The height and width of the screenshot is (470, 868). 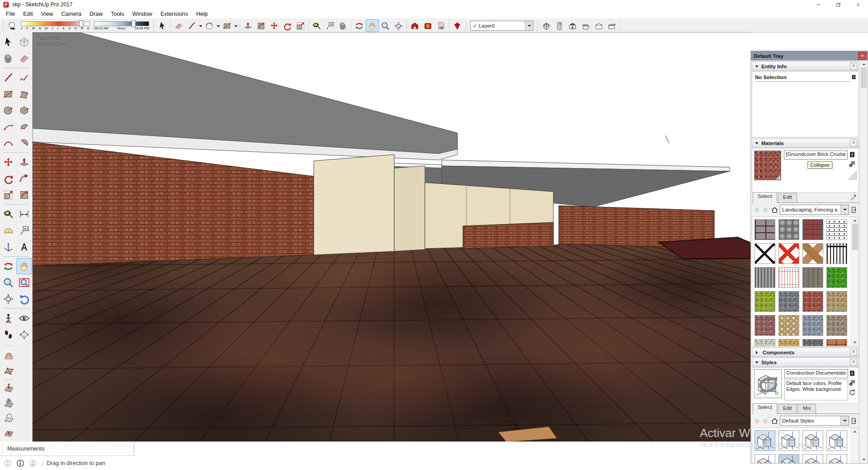 I want to click on make-component-tool-button, so click(x=24, y=42).